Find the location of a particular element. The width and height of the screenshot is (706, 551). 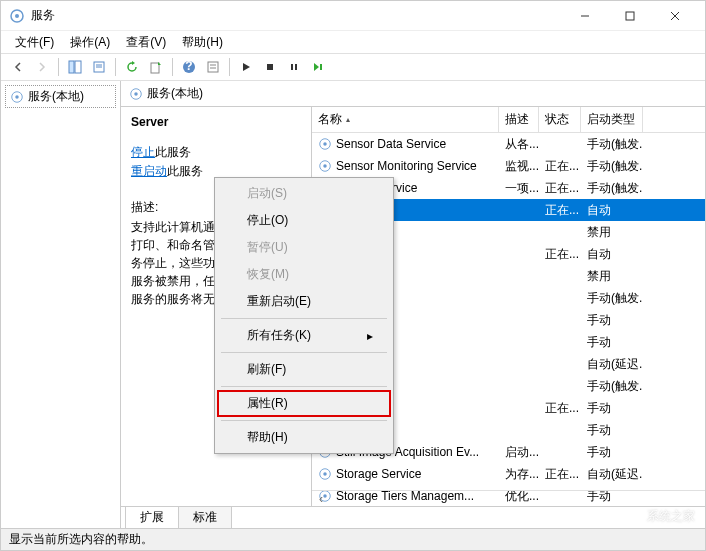

titlebar: 服务 is located at coordinates (353, 16).